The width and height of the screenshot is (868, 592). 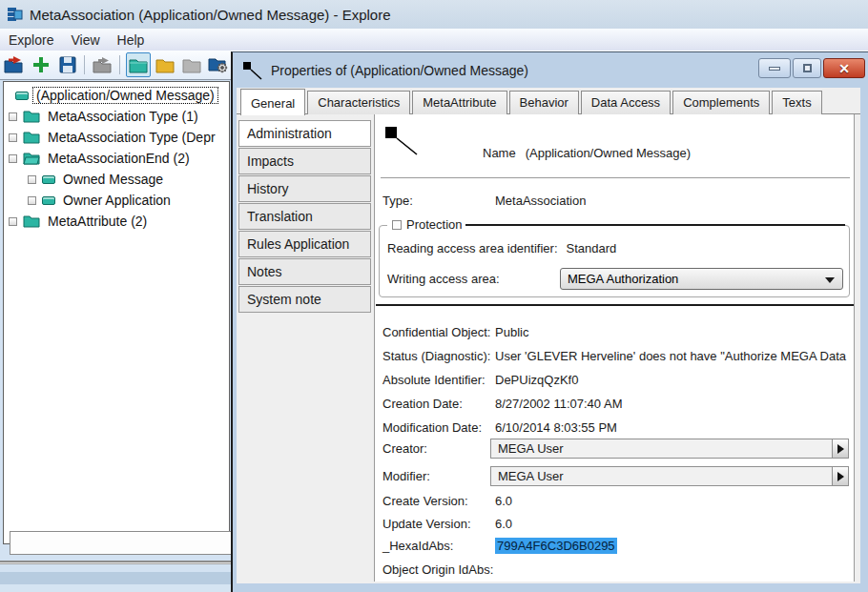 What do you see at coordinates (544, 103) in the screenshot?
I see `tab-behavior: Behavior` at bounding box center [544, 103].